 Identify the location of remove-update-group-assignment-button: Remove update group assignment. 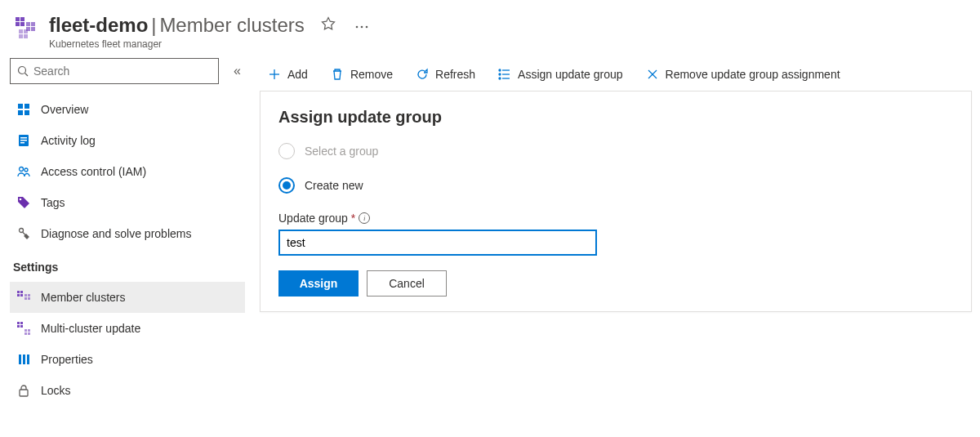
(743, 74).